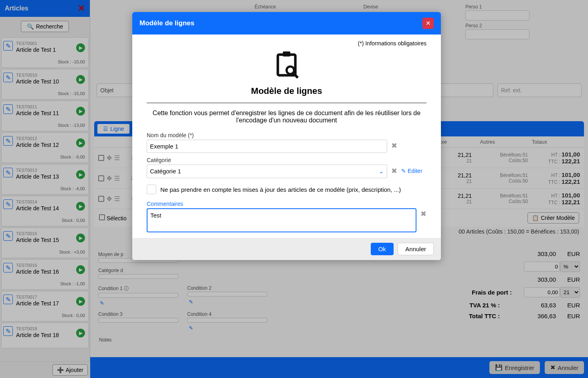 The height and width of the screenshot is (378, 588). I want to click on modal-close-button: ✕, so click(428, 23).